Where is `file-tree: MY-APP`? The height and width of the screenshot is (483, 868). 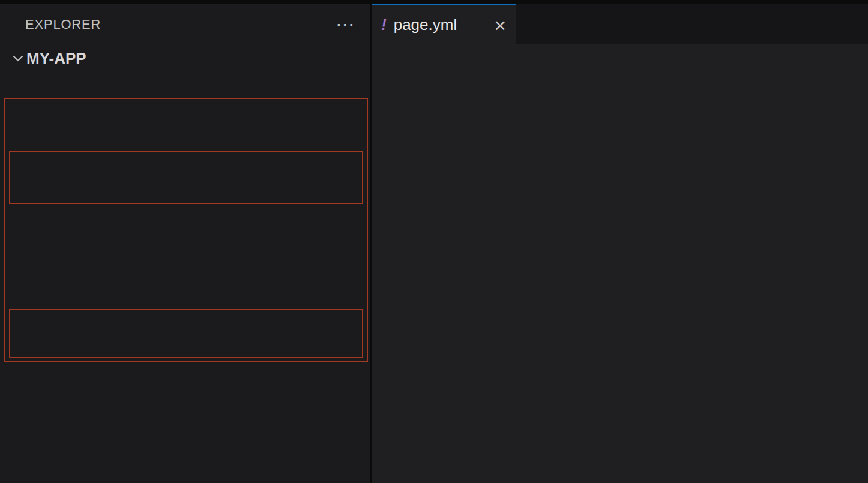 file-tree: MY-APP is located at coordinates (185, 58).